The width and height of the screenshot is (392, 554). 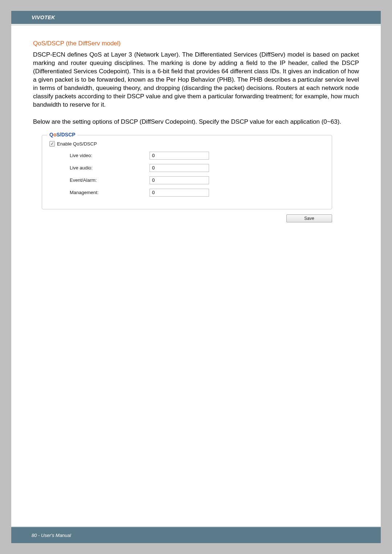 I want to click on settings-panel: QoS/DSCP ✓ Enable QoS/DSCP Live video: L…, so click(x=187, y=178).